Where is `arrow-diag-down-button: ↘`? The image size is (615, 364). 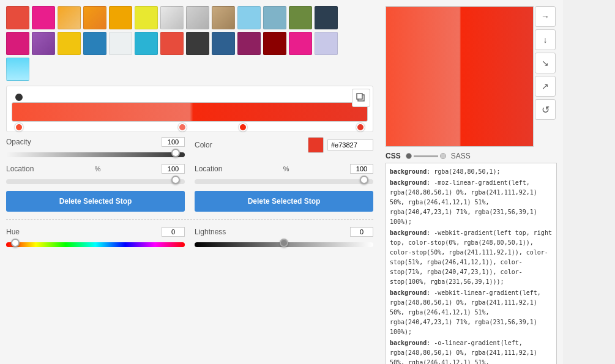
arrow-diag-down-button: ↘ is located at coordinates (545, 63).